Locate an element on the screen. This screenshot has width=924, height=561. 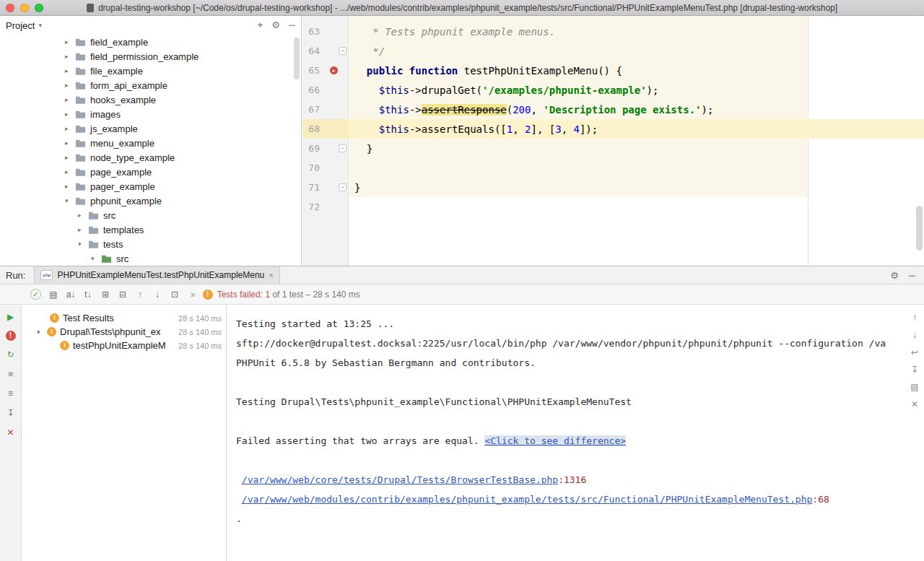
project-tree-item: ▸node_type_example is located at coordinates (150, 157).